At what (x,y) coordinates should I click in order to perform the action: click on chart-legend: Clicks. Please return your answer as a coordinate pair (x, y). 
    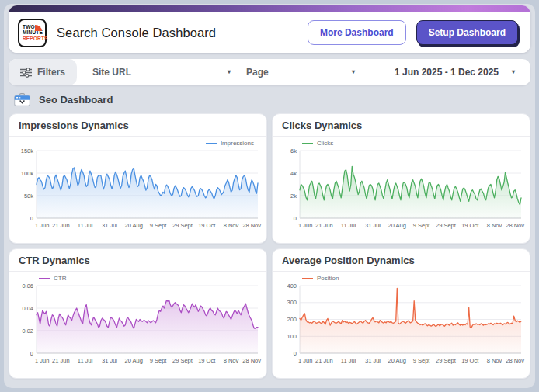
    Looking at the image, I should click on (318, 143).